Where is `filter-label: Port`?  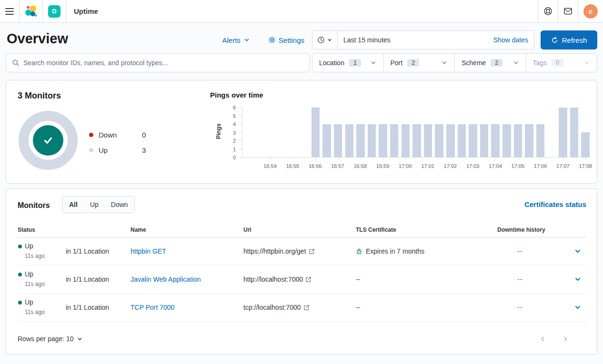
filter-label: Port is located at coordinates (397, 63).